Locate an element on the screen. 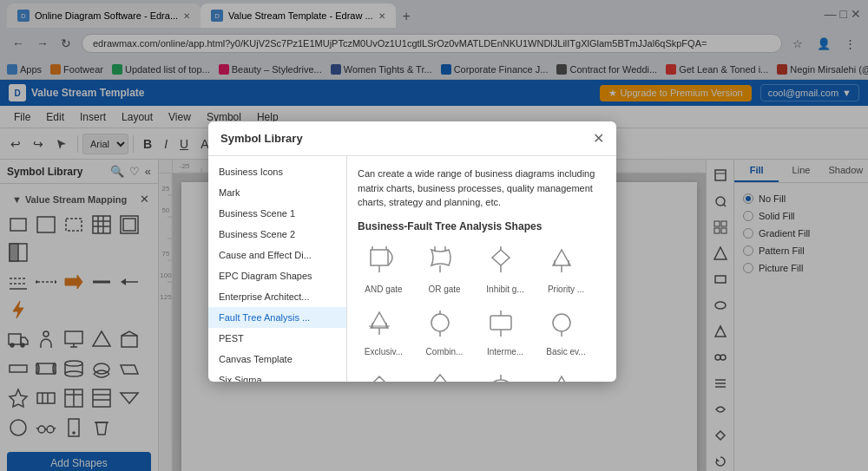 The width and height of the screenshot is (868, 471). modal-shapes-section-title: Business-Fault Tree Analysis Shapes is located at coordinates (482, 226).